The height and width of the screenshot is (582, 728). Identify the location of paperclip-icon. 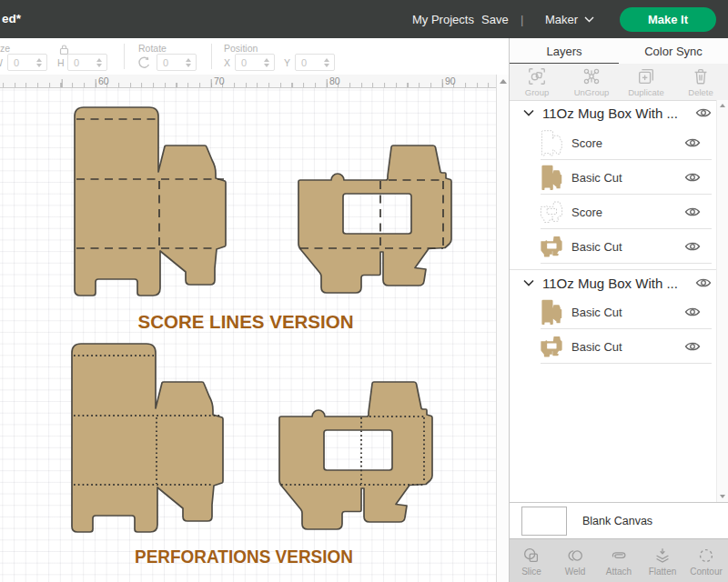
(619, 556).